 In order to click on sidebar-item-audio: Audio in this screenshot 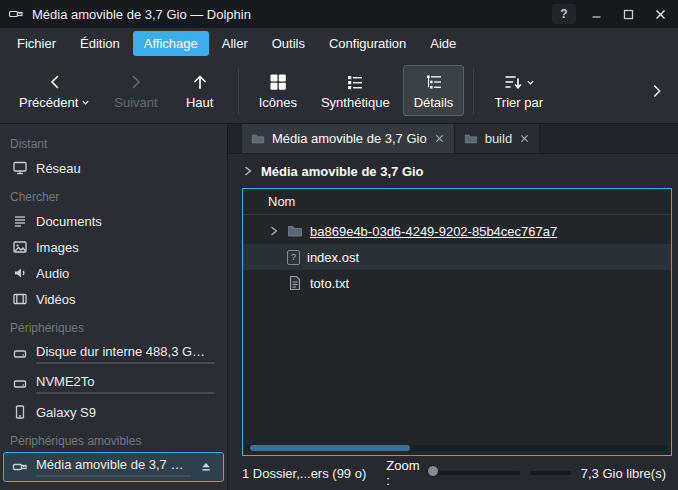, I will do `click(114, 273)`.